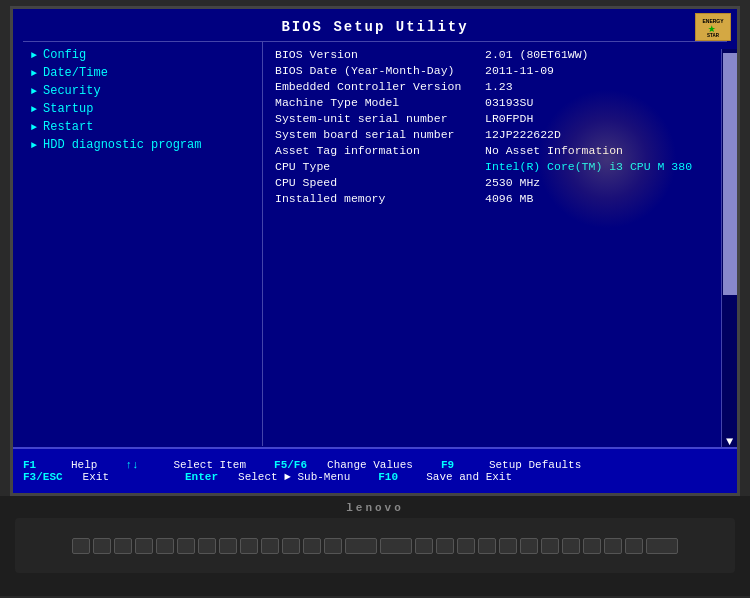  I want to click on info-label-bios-date: BIOS Date (Year-Month-Day), so click(380, 70).